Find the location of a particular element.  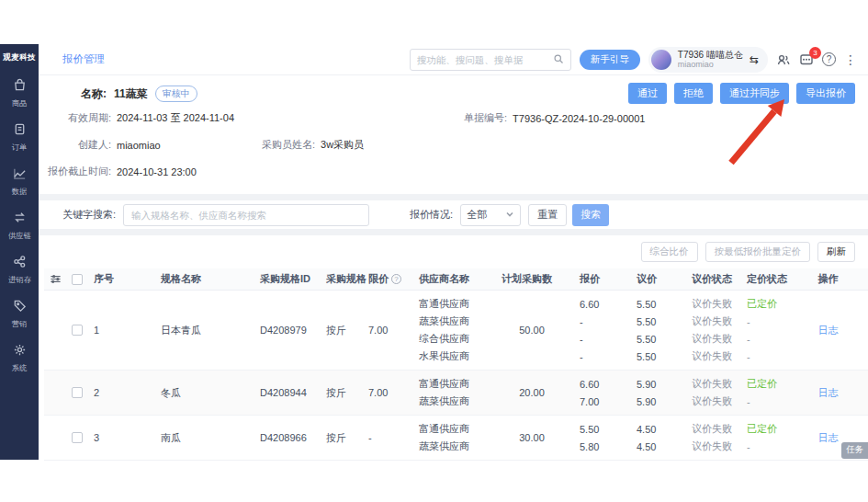

message-count-badge: 3 is located at coordinates (816, 53).